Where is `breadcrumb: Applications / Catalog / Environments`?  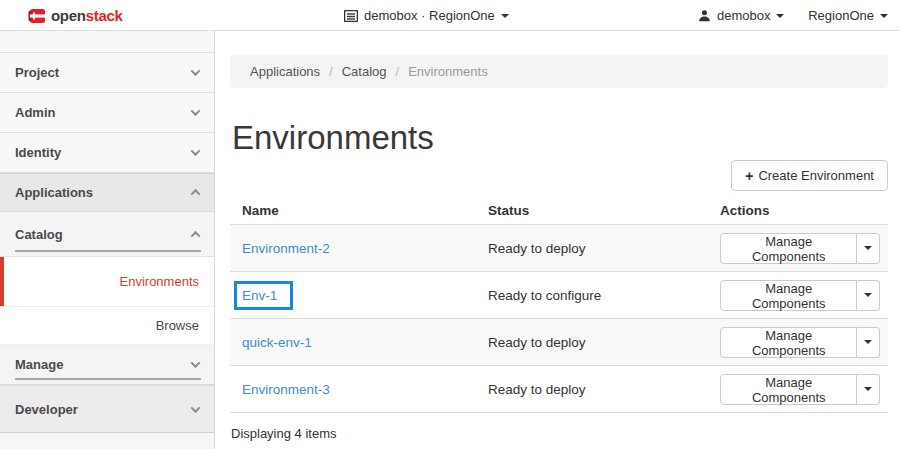 breadcrumb: Applications / Catalog / Environments is located at coordinates (559, 72).